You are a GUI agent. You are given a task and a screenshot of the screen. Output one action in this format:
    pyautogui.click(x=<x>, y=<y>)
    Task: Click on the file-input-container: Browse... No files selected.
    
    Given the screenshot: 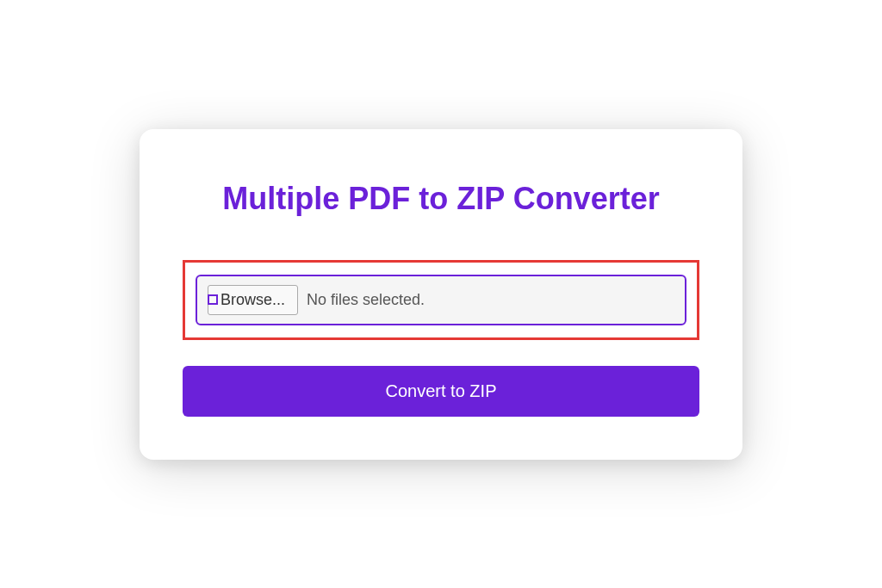 What is the action you would take?
    pyautogui.click(x=441, y=300)
    